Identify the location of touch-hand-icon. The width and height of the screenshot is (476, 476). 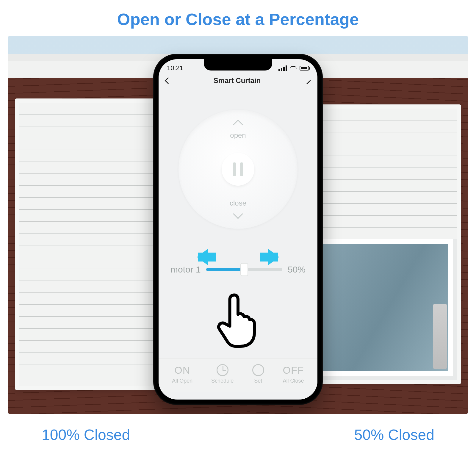
(238, 318).